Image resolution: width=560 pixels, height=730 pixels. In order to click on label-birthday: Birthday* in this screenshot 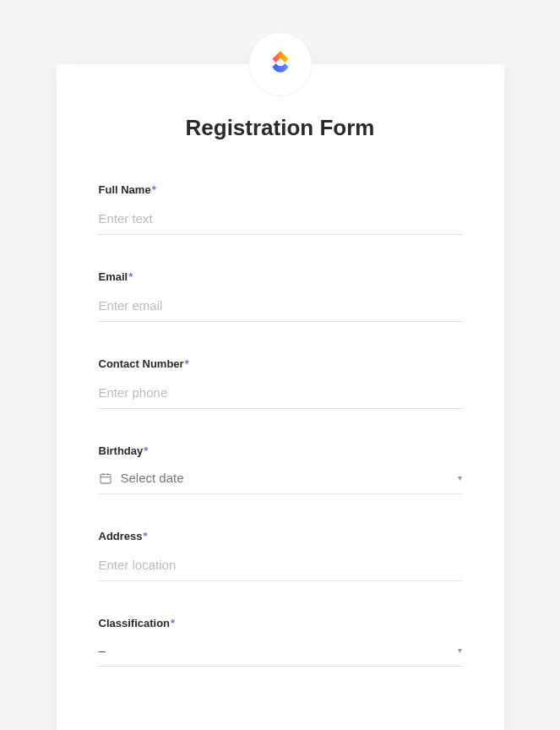, I will do `click(280, 451)`.